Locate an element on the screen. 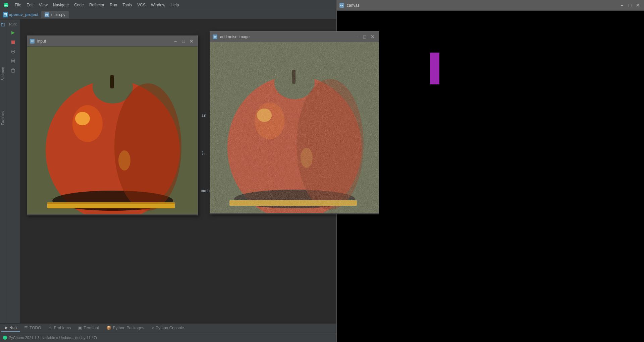  input-window-buttons: − □ ✕ is located at coordinates (183, 41).